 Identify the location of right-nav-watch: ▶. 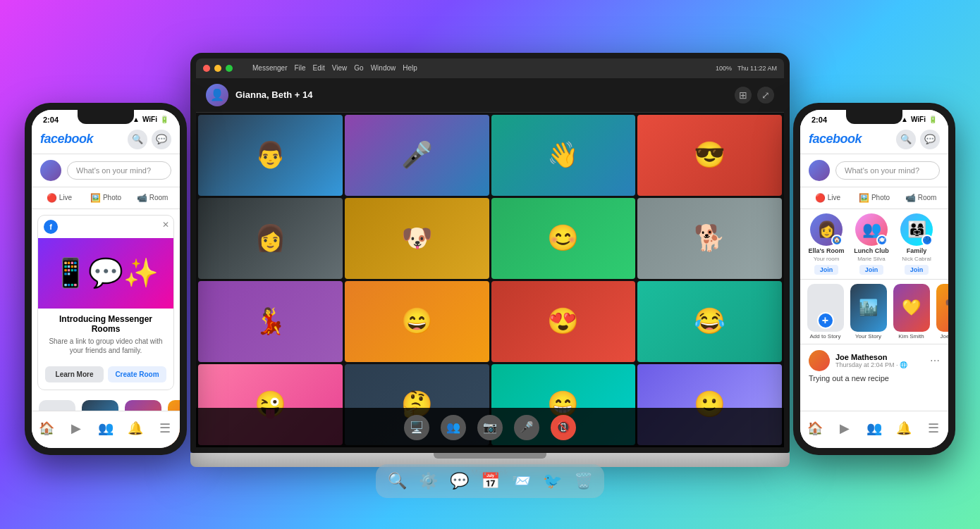
(845, 428).